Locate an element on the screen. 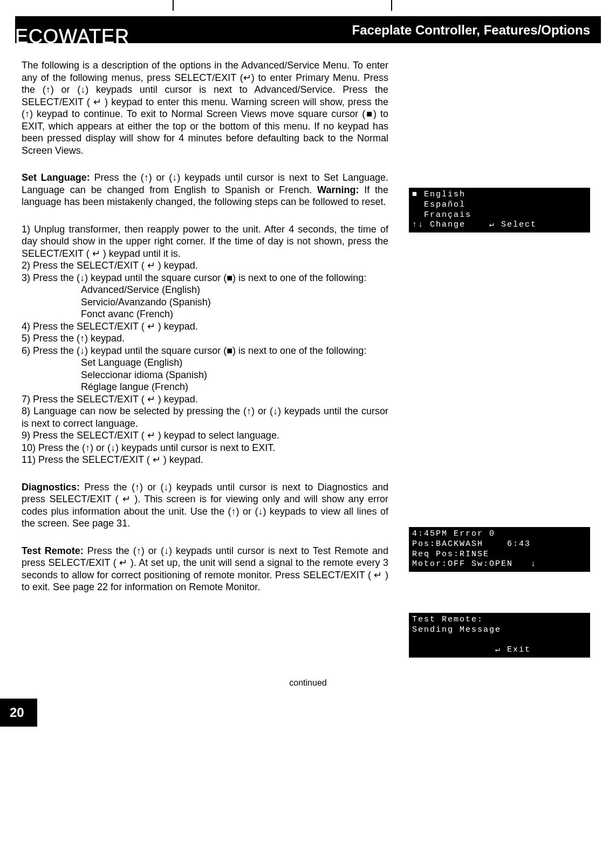  step-3: 3) Press the (↓) keypad until the square… is located at coordinates (205, 278).